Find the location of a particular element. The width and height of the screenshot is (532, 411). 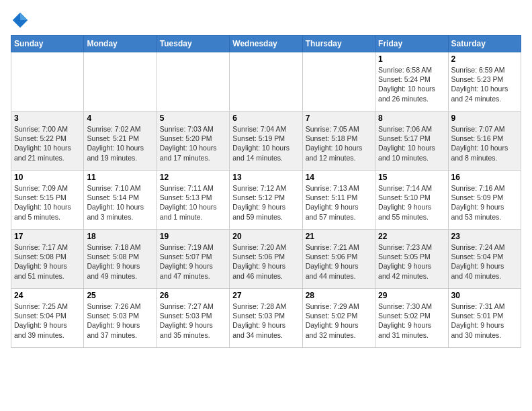

calendar-cell: 30Sunrise: 7:31 AM Sunset: 5:01 PM Dayli… is located at coordinates (484, 318).